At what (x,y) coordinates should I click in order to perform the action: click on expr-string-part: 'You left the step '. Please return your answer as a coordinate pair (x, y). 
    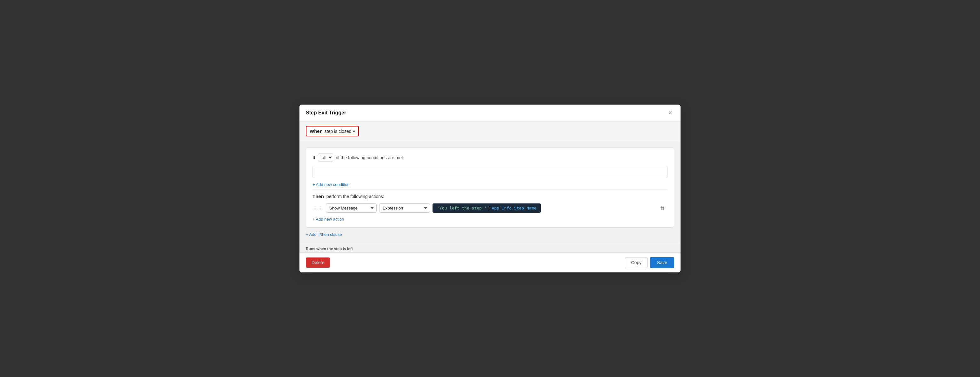
    Looking at the image, I should click on (462, 208).